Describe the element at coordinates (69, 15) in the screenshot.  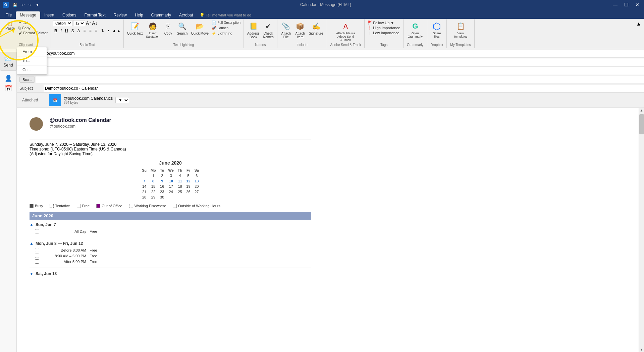
I see `tab-options: Options` at that location.